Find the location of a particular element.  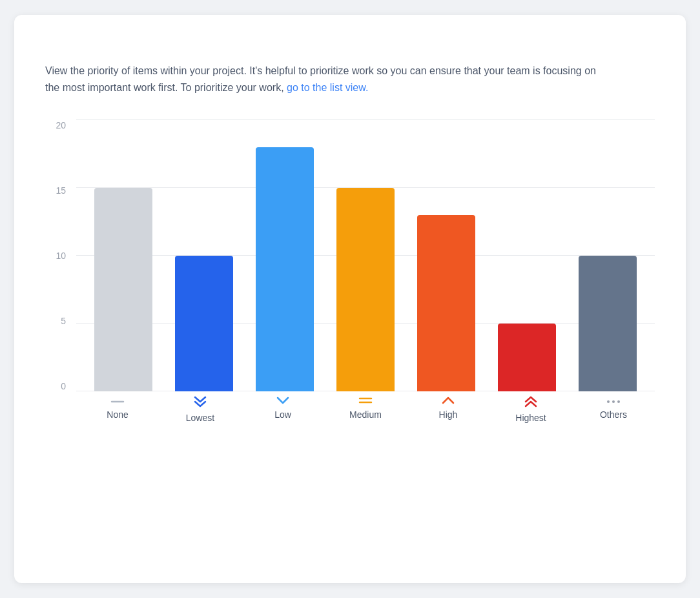

x-label-text-highest: Highest is located at coordinates (531, 418).